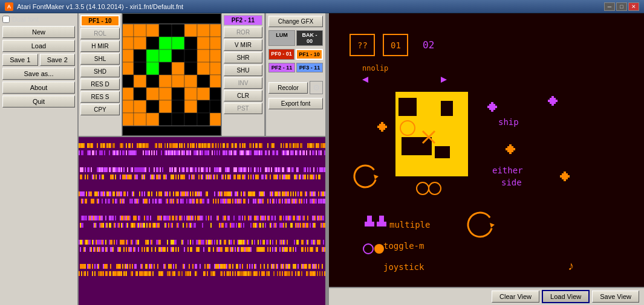 This screenshot has height=305, width=644. What do you see at coordinates (616, 297) in the screenshot?
I see `save-view-button: Save View` at bounding box center [616, 297].